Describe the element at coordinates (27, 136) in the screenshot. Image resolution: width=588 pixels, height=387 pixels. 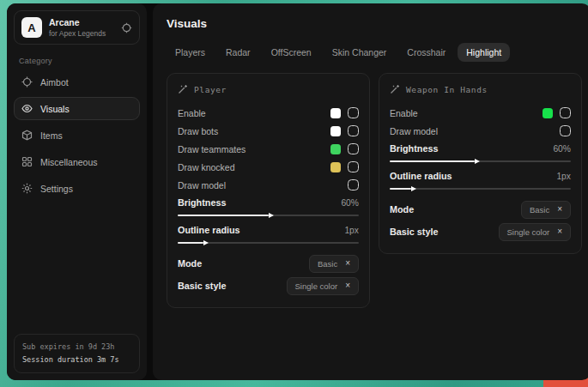
I see `package-icon` at that location.